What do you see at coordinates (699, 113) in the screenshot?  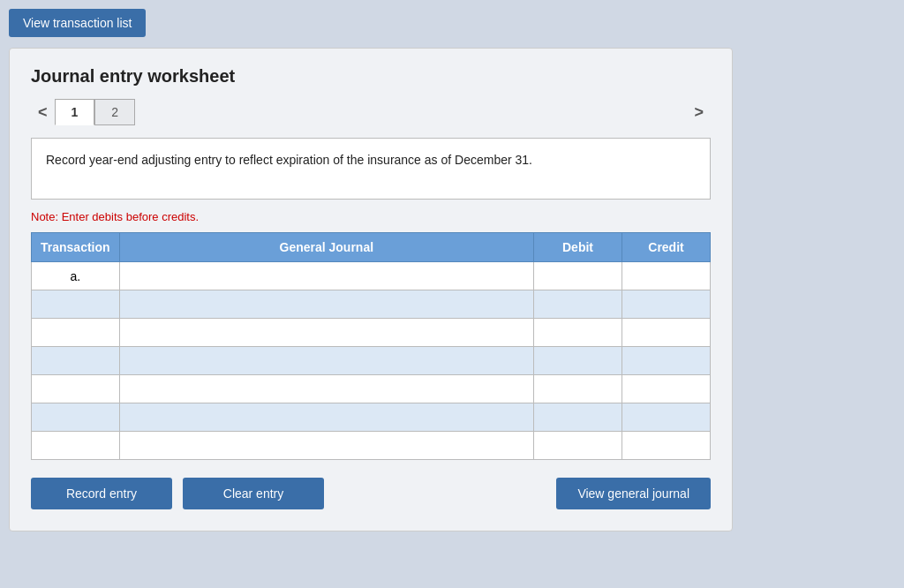 I see `next-tab-button: >` at bounding box center [699, 113].